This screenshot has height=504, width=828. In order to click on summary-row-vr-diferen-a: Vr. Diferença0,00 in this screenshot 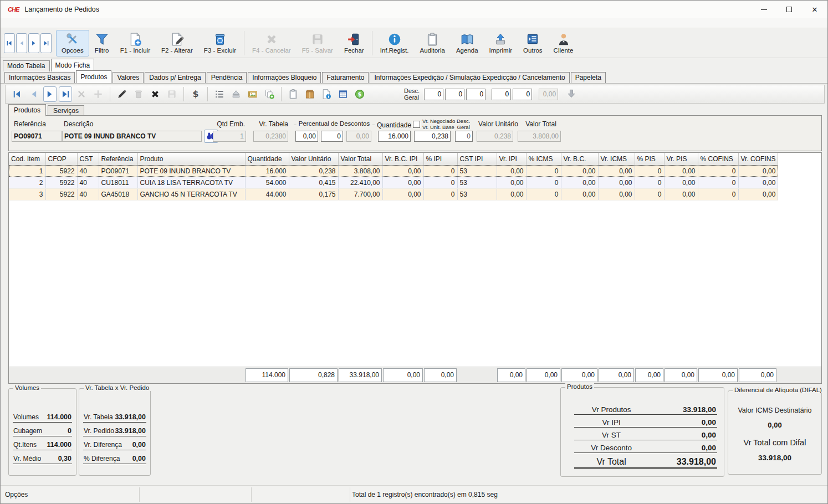, I will do `click(115, 443)`.